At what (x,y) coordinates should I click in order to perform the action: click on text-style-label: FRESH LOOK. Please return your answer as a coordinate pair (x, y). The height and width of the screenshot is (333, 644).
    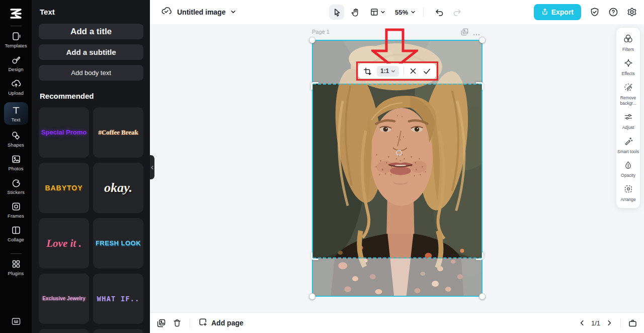
    Looking at the image, I should click on (118, 243).